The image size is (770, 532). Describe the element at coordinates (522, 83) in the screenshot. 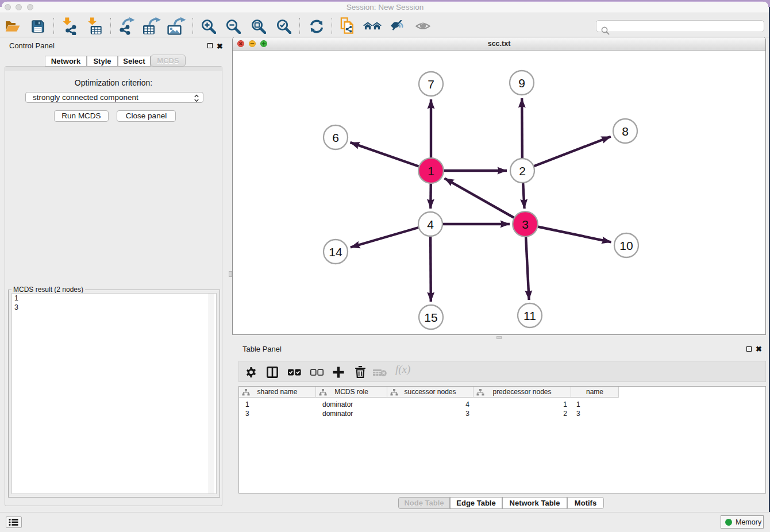

I see `svg-text: 9` at that location.